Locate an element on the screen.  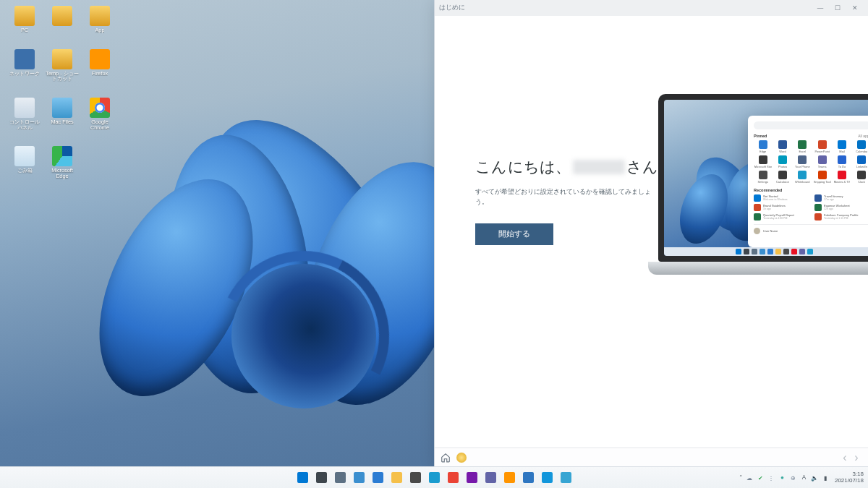
window-bottombar: ‹ › is located at coordinates (651, 457).